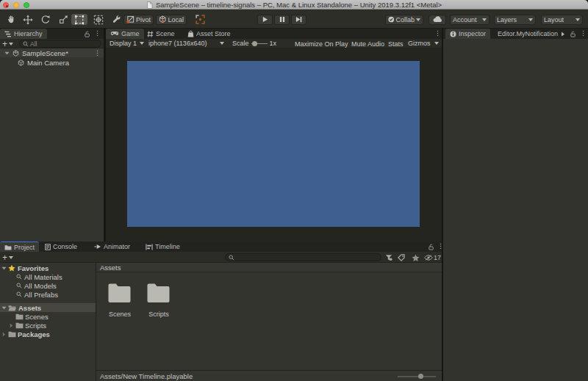  I want to click on scene-view-icon, so click(150, 34).